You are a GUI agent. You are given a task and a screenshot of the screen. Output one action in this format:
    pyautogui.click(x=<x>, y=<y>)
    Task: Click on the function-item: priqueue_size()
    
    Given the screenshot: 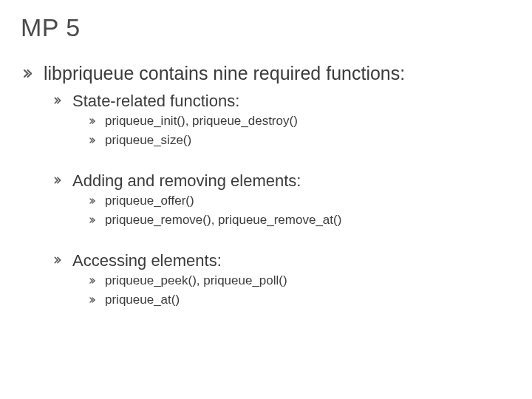 What is the action you would take?
    pyautogui.click(x=148, y=140)
    